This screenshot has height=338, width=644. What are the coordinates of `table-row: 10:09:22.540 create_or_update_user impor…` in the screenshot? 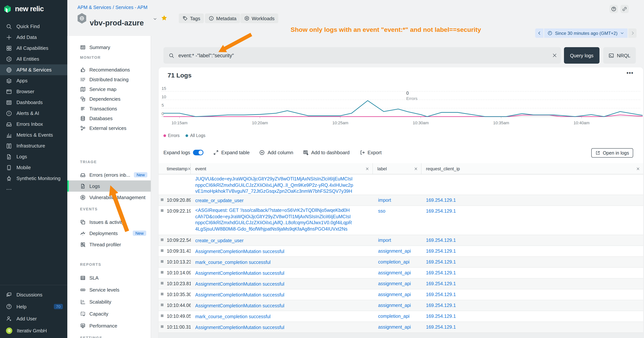 It's located at (401, 241).